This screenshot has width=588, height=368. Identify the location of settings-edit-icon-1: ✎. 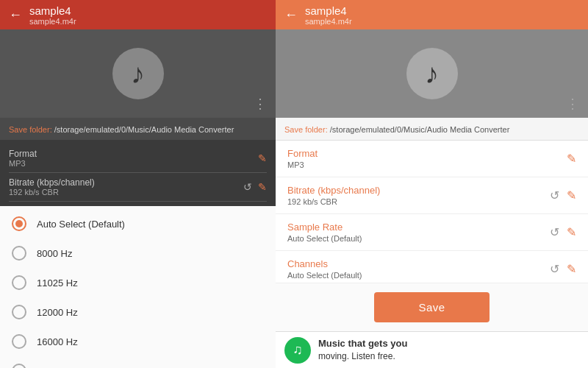
(572, 196).